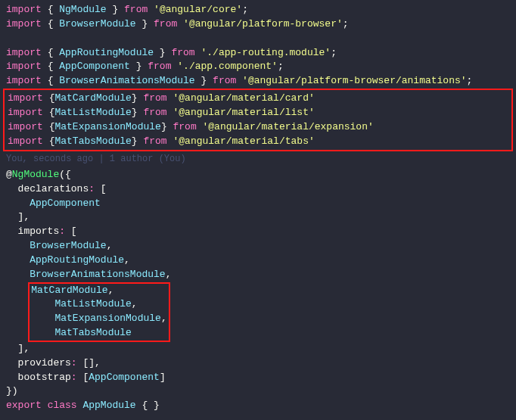  I want to click on code-line: imports: [, so click(258, 232).